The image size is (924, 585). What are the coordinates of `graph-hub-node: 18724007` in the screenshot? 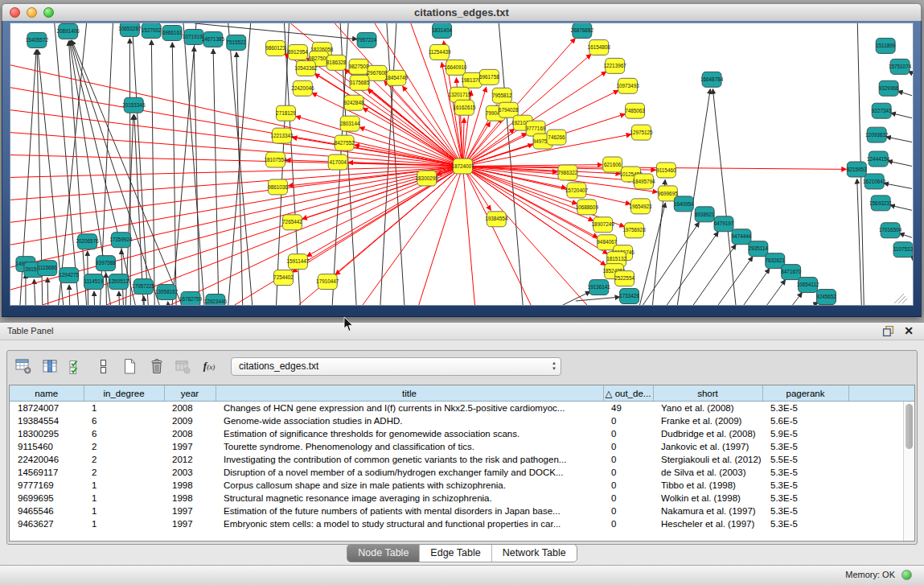 It's located at (463, 166).